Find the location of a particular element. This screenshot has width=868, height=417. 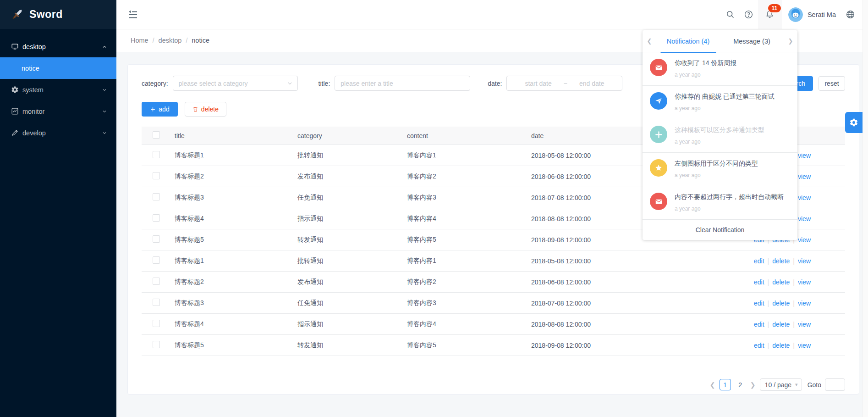

sidebar-item-develop: develop is located at coordinates (58, 133).